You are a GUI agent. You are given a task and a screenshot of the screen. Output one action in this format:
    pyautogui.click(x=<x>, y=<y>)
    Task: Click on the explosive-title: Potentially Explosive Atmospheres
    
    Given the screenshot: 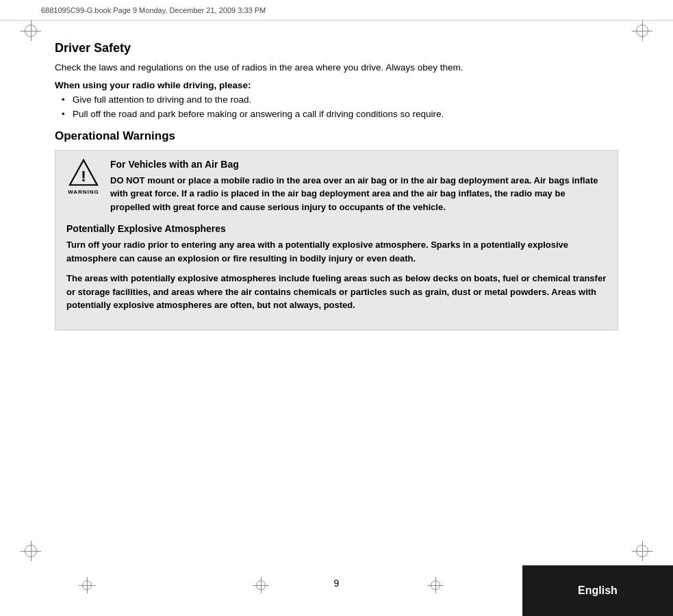 What is the action you would take?
    pyautogui.click(x=337, y=229)
    